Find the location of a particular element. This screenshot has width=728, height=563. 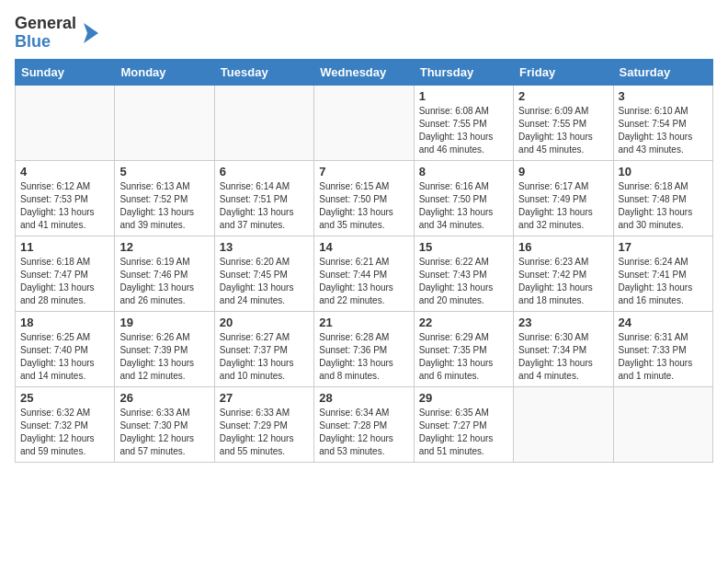

day-number: 14 is located at coordinates (364, 247).